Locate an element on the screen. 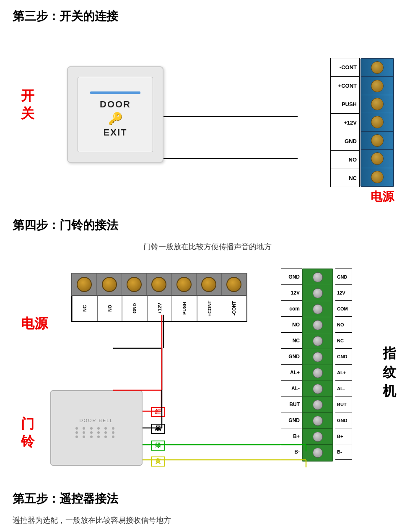  switch-label: 开 关 is located at coordinates (28, 105).